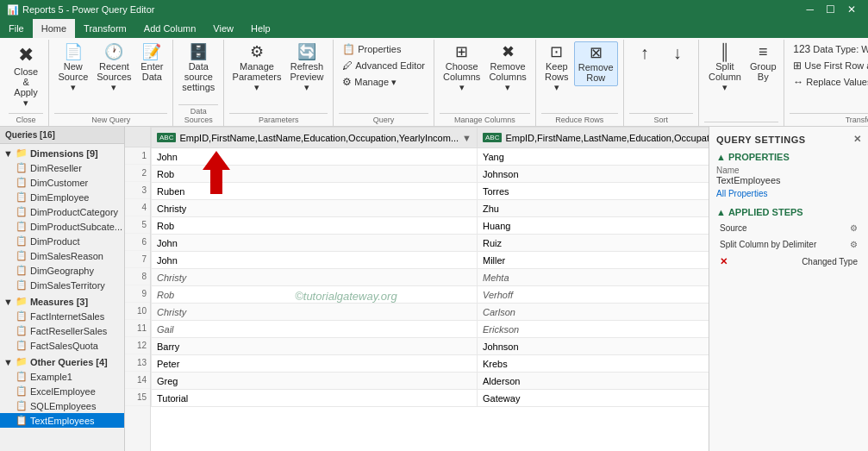  Describe the element at coordinates (62, 241) in the screenshot. I see `sidebar-item-dimproduct: 📋 DimProduct` at that location.